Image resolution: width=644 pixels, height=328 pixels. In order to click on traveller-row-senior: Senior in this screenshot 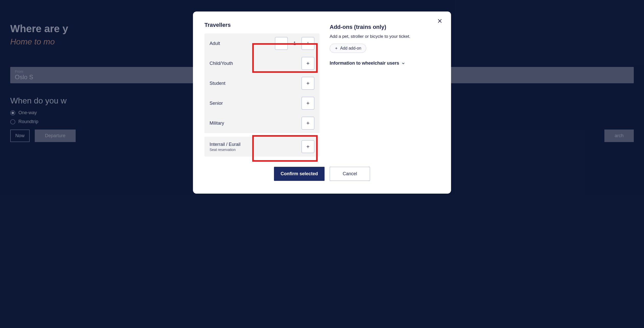, I will do `click(262, 103)`.